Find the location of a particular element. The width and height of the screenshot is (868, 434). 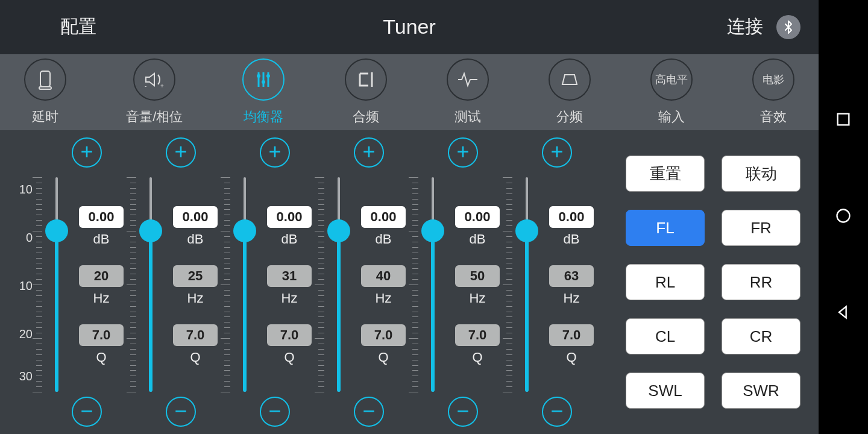

channel-button-swr: SWR is located at coordinates (761, 391).